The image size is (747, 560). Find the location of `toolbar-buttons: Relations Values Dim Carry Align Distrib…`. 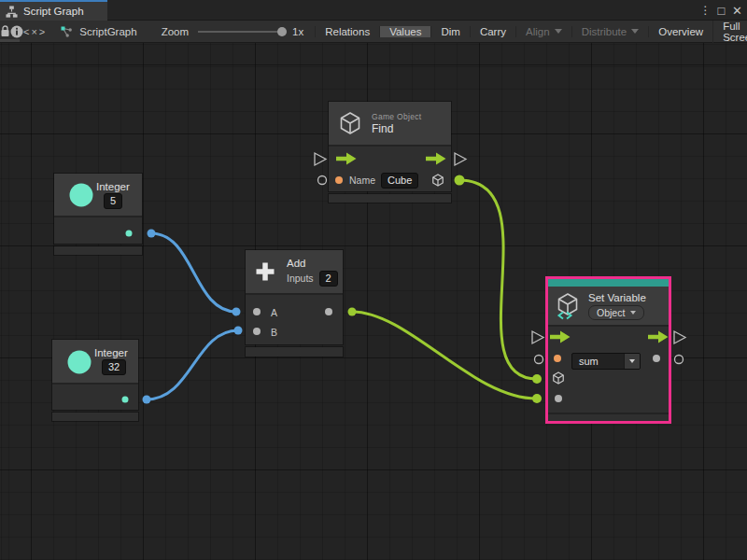

toolbar-buttons: Relations Values Dim Carry Align Distrib… is located at coordinates (530, 32).